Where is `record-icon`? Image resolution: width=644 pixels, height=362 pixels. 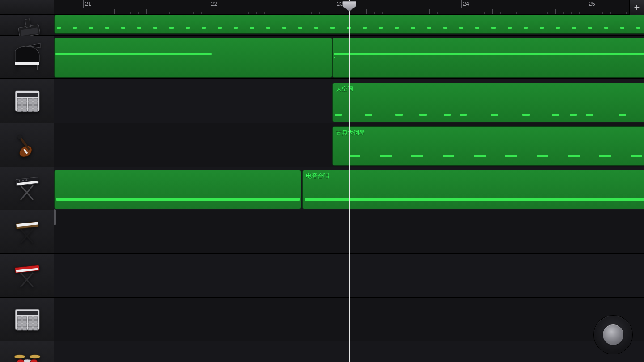 record-icon is located at coordinates (613, 335).